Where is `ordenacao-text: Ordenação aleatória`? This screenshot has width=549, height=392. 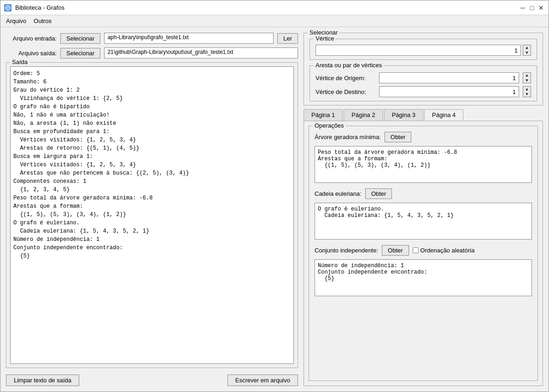
ordenacao-text: Ordenação aleatória is located at coordinates (448, 251).